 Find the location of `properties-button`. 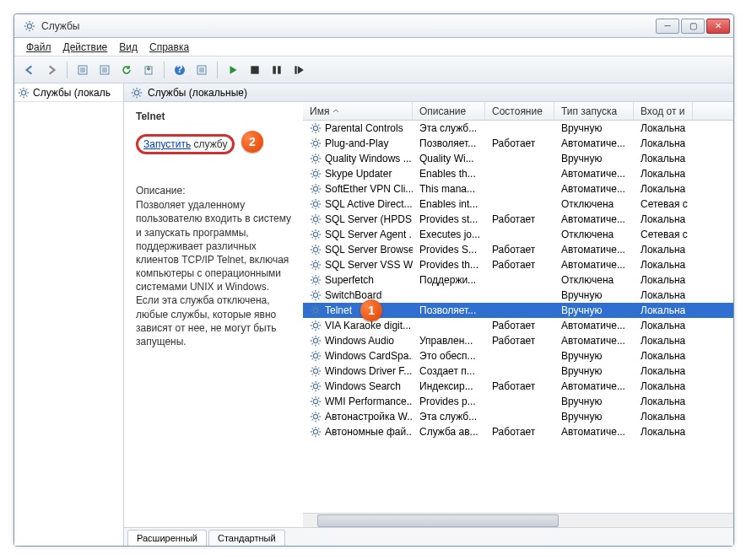

properties-button is located at coordinates (105, 70).